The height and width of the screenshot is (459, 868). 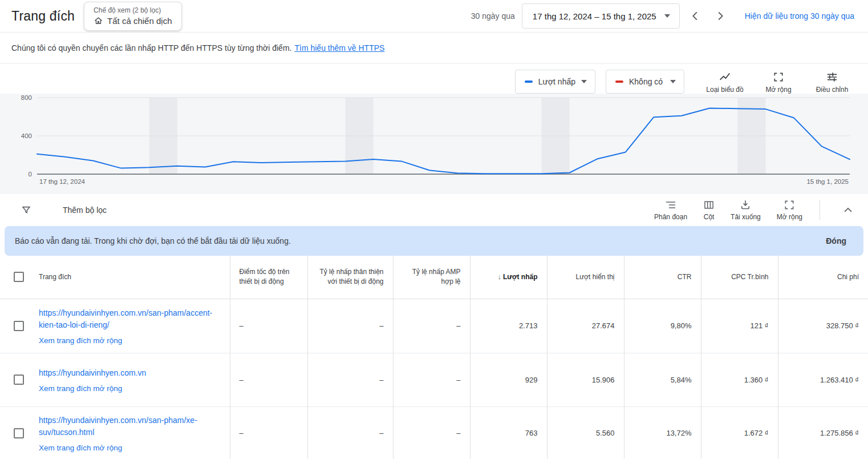 What do you see at coordinates (555, 82) in the screenshot?
I see `metric1-dropdown: Lượt nhấp` at bounding box center [555, 82].